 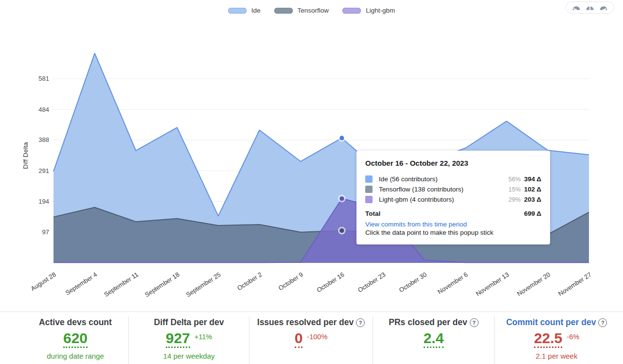 I want to click on tooltip-series-percent: 29%, so click(x=515, y=200).